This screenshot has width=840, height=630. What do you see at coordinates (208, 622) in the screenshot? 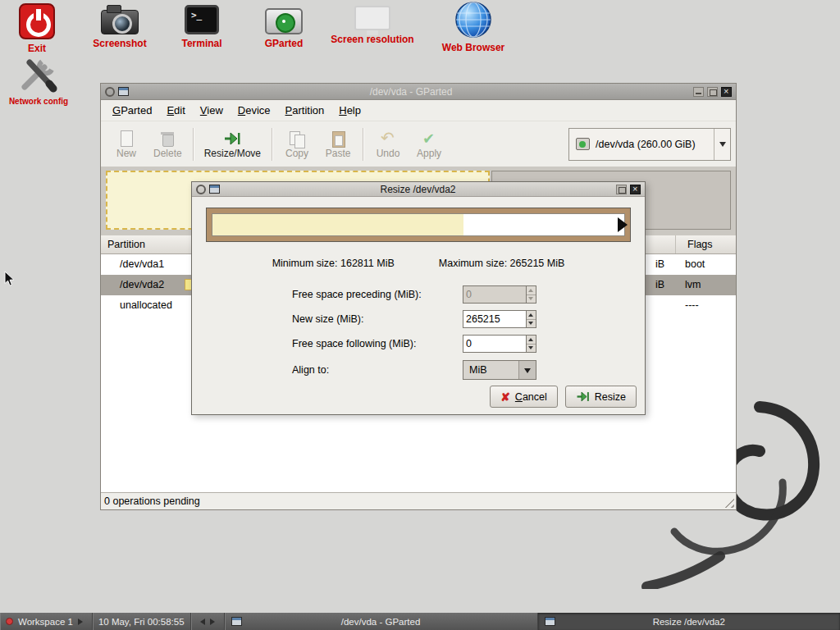
I see `tasklist-scroll` at bounding box center [208, 622].